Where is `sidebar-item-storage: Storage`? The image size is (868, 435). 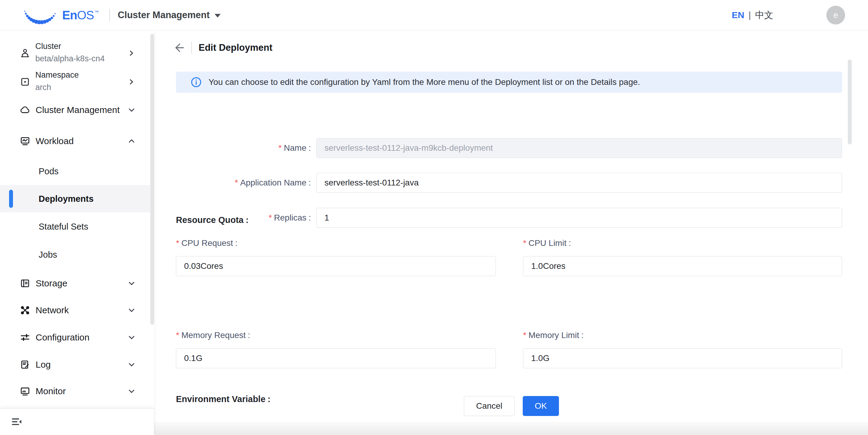
sidebar-item-storage: Storage is located at coordinates (77, 283).